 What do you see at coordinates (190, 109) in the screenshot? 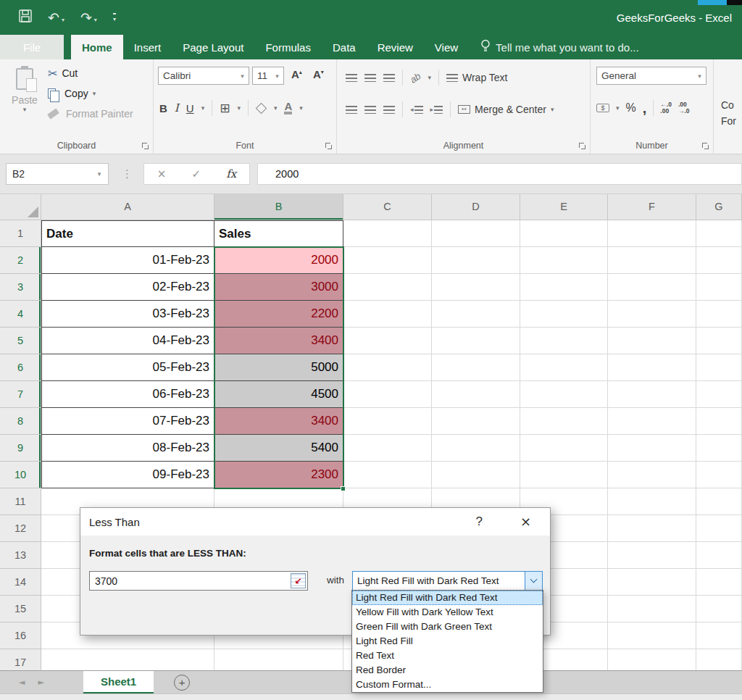
I see `underline-button: U` at bounding box center [190, 109].